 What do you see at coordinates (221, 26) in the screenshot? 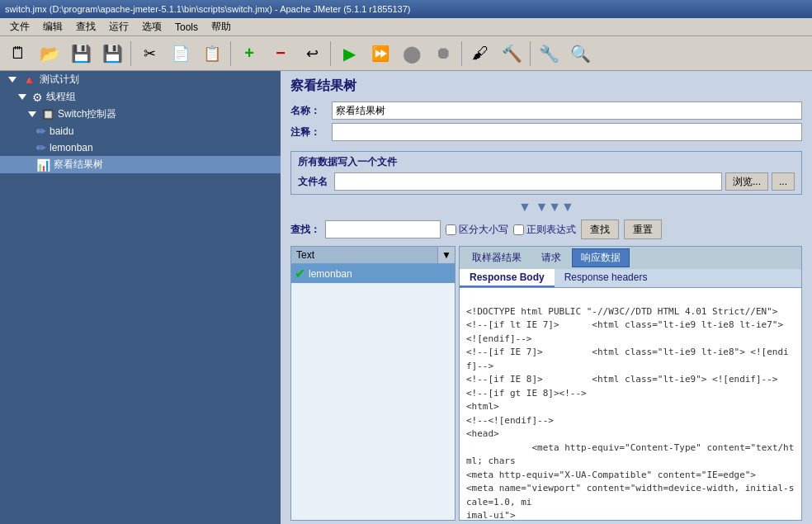
I see `menu-help: 帮助` at bounding box center [221, 26].